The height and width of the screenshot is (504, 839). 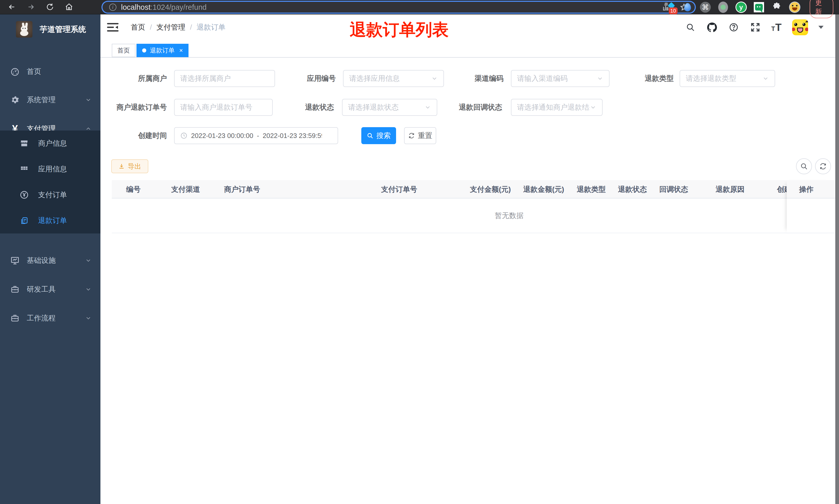 I want to click on sidebar-item-infra: 基础设施, so click(x=50, y=260).